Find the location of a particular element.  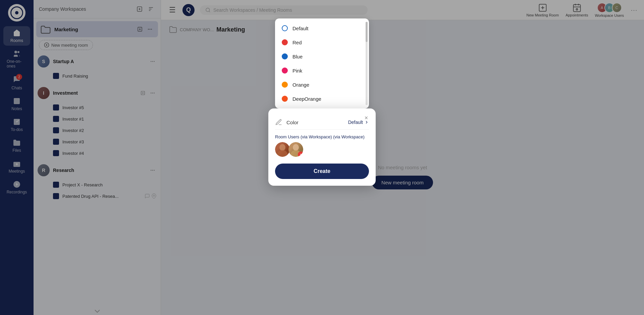

color-option-red: Red is located at coordinates (322, 42).